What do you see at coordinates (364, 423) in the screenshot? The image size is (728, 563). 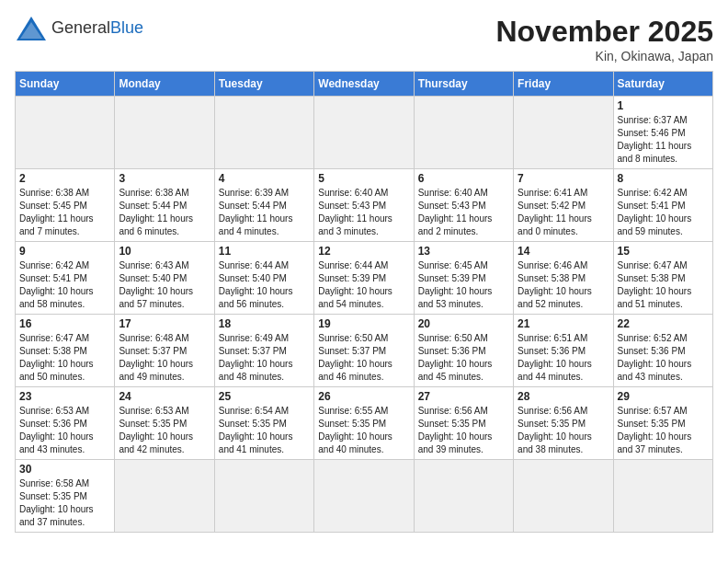 I see `week-row-5: 23Sunrise: 6:53 AM Sunset: 5:36 PM Dayli…` at bounding box center [364, 423].